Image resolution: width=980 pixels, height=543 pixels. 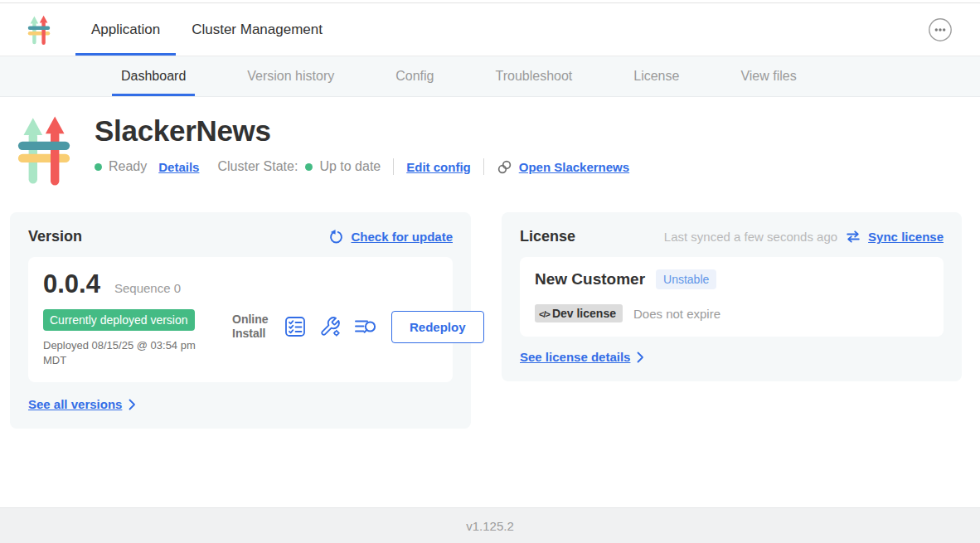 I want to click on see-license-details-label: See license details, so click(x=575, y=356).